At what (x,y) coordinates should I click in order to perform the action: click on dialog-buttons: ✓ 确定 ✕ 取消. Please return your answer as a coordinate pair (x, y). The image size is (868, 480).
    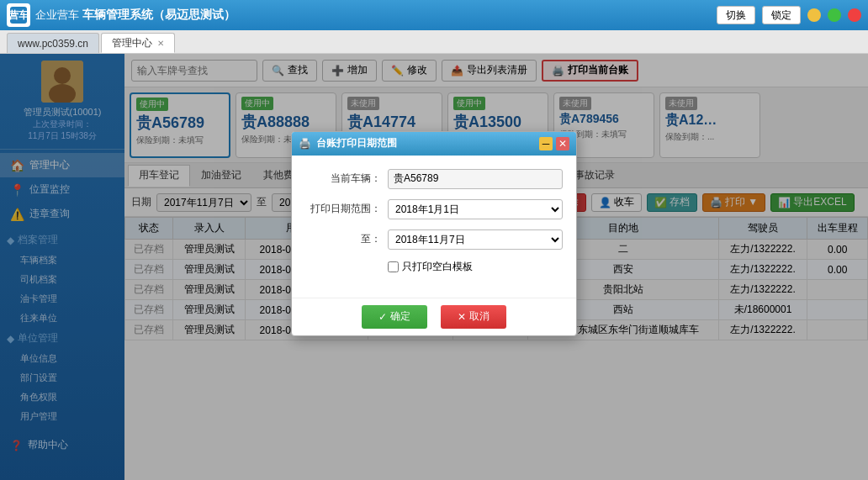
    Looking at the image, I should click on (434, 316).